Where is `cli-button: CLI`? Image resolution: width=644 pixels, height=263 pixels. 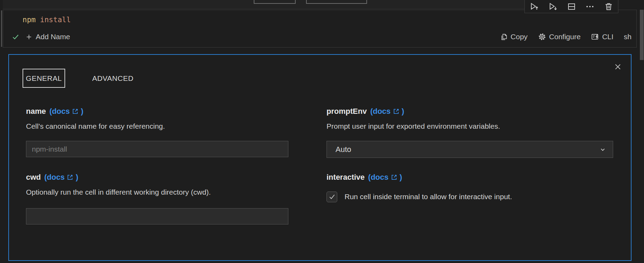
cli-button: CLI is located at coordinates (602, 37).